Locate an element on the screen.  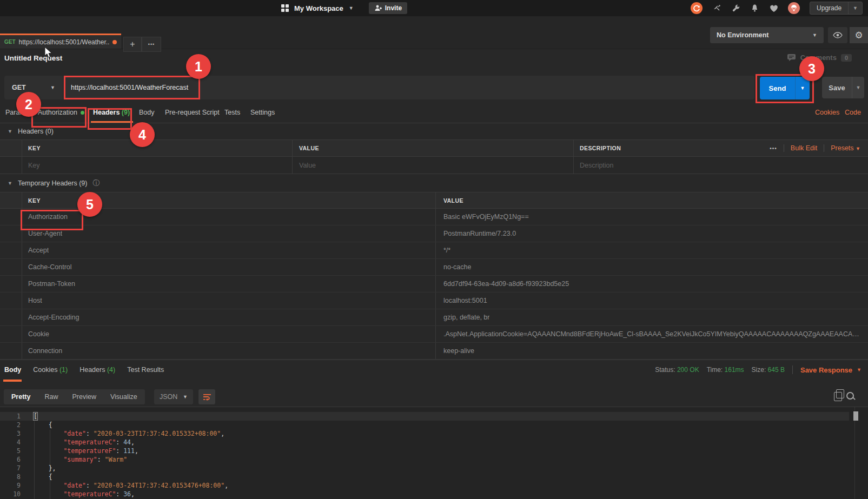
bulk-edit-link: Bulk Edit is located at coordinates (804, 148).